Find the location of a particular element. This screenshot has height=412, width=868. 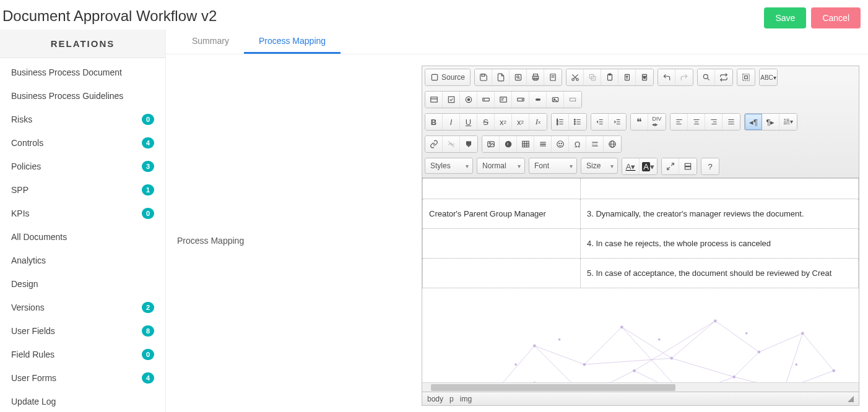

align-left-icon is located at coordinates (679, 122).